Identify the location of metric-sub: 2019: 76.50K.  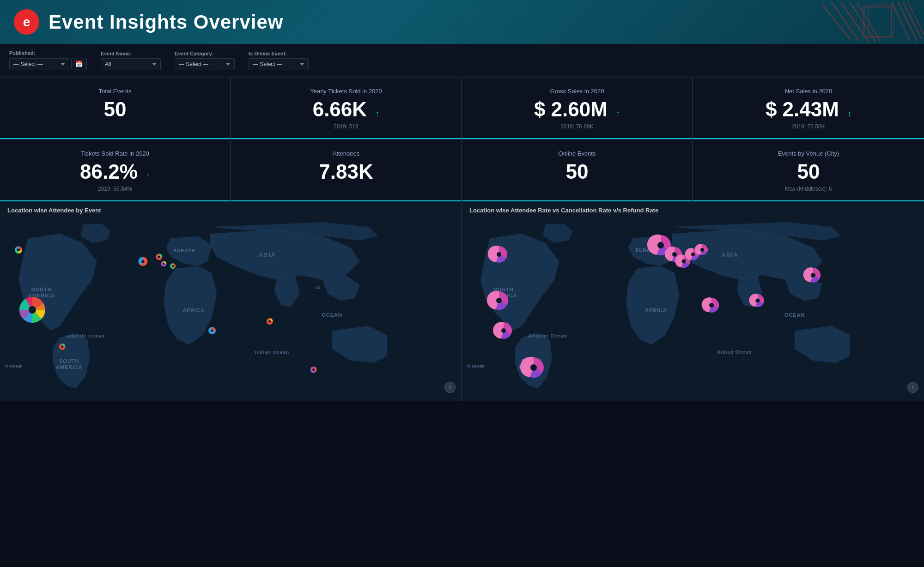
(808, 127).